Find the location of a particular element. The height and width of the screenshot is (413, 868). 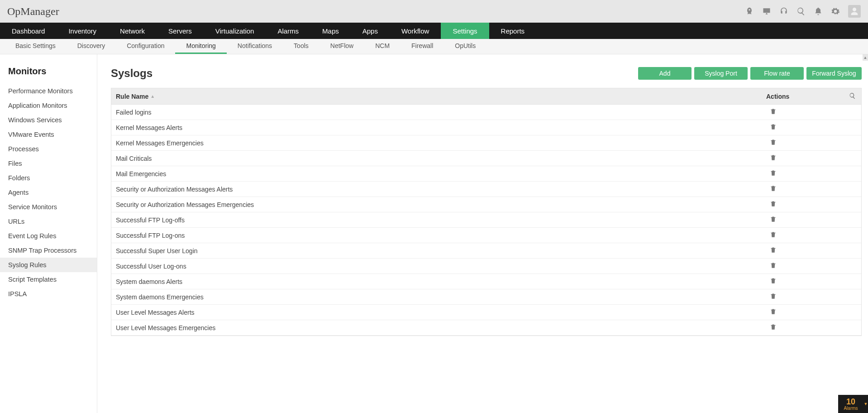

table-row: Kernel Messages Emergencies is located at coordinates (486, 143).